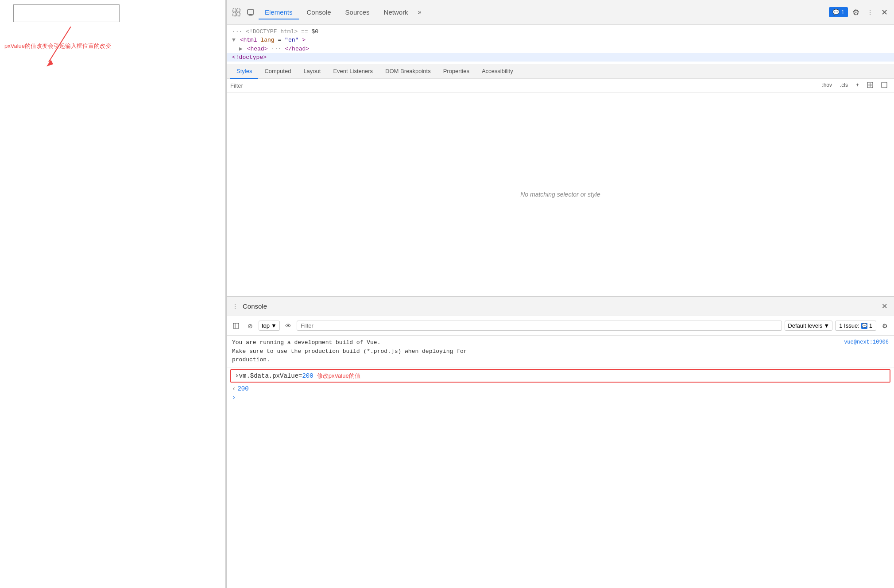 The image size is (894, 588). I want to click on filter-buttons: :hov .cls +, so click(855, 86).